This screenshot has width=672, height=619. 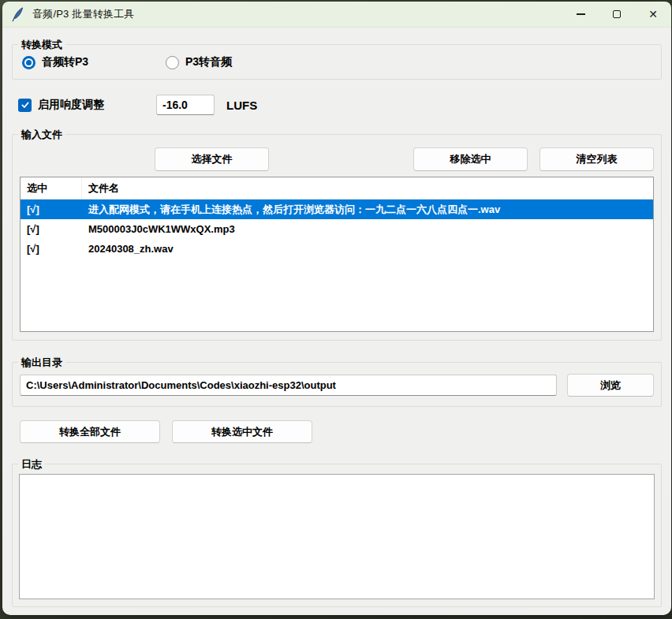 I want to click on clear-list-button: 清空列表, so click(x=596, y=159).